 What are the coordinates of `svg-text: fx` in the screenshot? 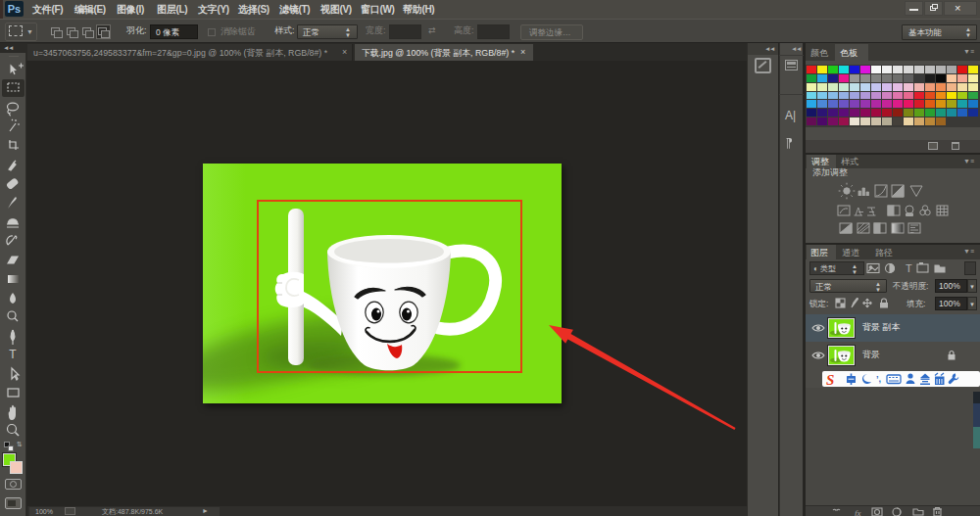 It's located at (858, 512).